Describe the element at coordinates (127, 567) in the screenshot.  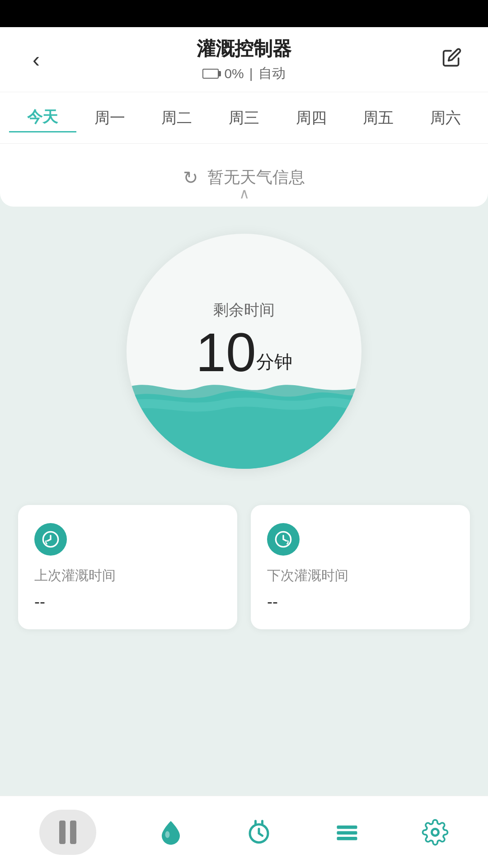
I see `last-irrigation-card: 上次灌溉时间 --` at that location.